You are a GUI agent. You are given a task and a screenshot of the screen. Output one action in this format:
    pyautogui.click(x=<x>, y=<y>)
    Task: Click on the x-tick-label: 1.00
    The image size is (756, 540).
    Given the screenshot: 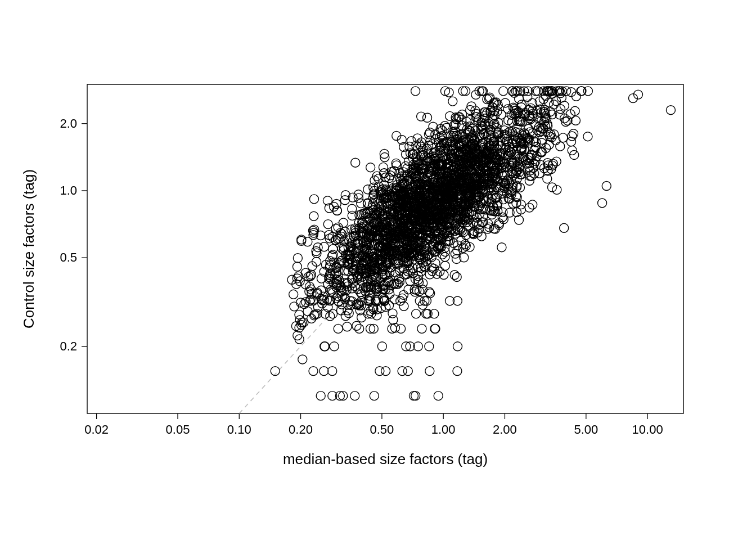 What is the action you would take?
    pyautogui.click(x=443, y=430)
    